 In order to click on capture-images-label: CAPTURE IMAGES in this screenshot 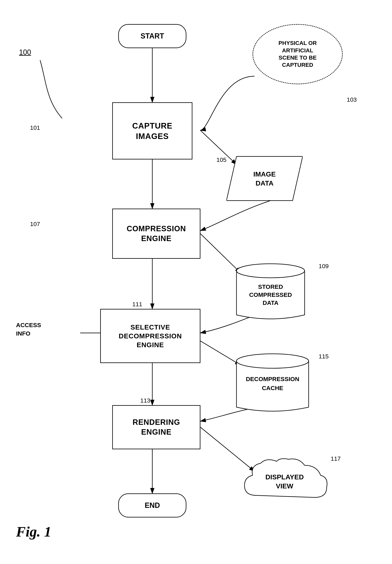, I will do `click(152, 131)`.